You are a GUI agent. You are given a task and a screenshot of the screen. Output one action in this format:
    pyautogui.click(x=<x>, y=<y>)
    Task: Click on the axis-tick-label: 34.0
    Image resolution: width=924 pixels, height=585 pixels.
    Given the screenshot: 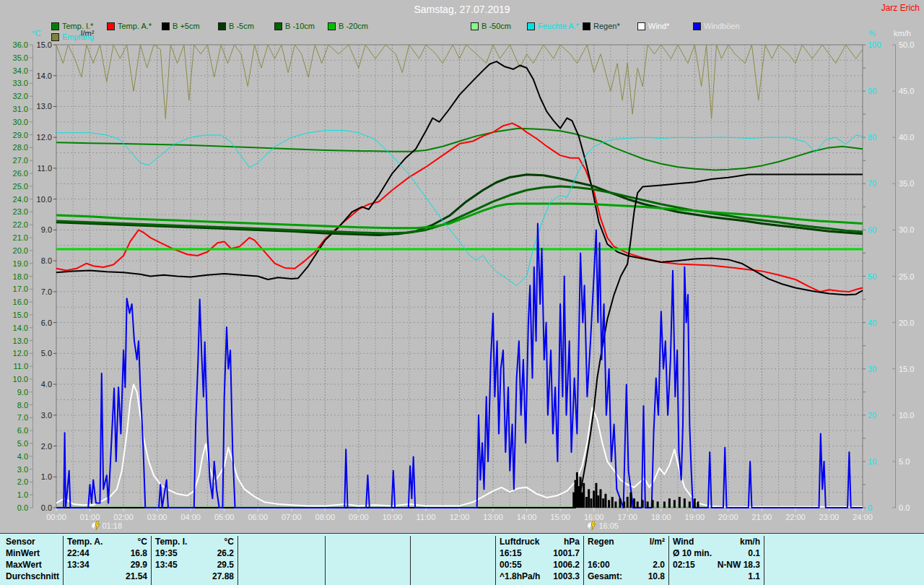 What is the action you would take?
    pyautogui.click(x=20, y=71)
    